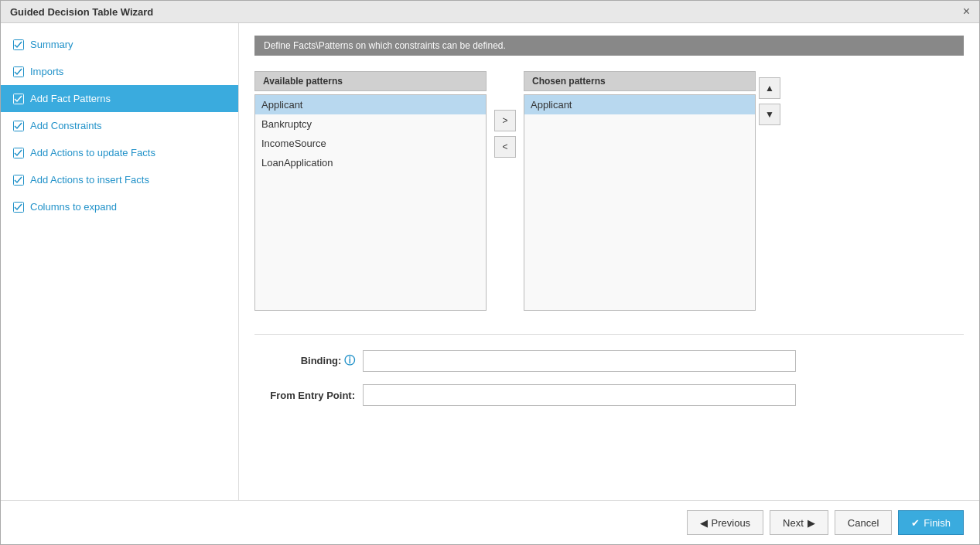 The width and height of the screenshot is (980, 545). I want to click on binding-label: Binding: ⓘ, so click(305, 361).